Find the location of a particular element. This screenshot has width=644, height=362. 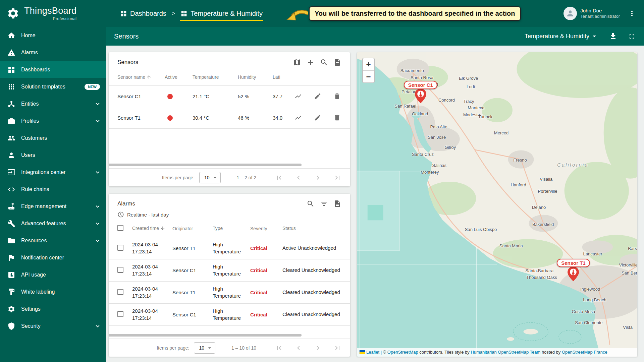

entities-icon is located at coordinates (11, 104).